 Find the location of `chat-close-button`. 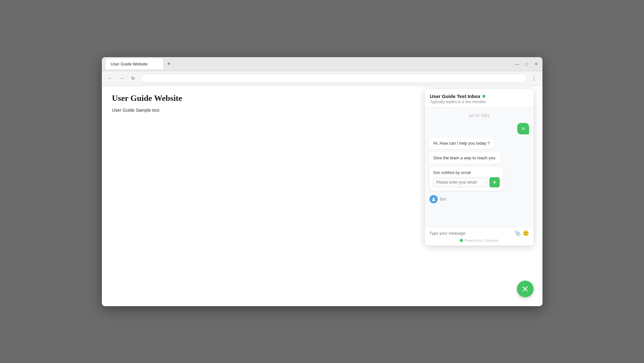

chat-close-button is located at coordinates (525, 289).